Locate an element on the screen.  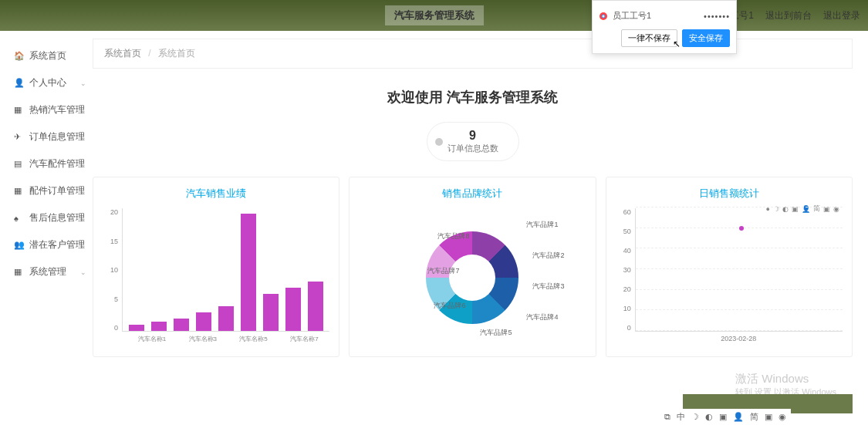
sidebar-item-4: ▤汽车配件管理⌄ is located at coordinates (46, 164).